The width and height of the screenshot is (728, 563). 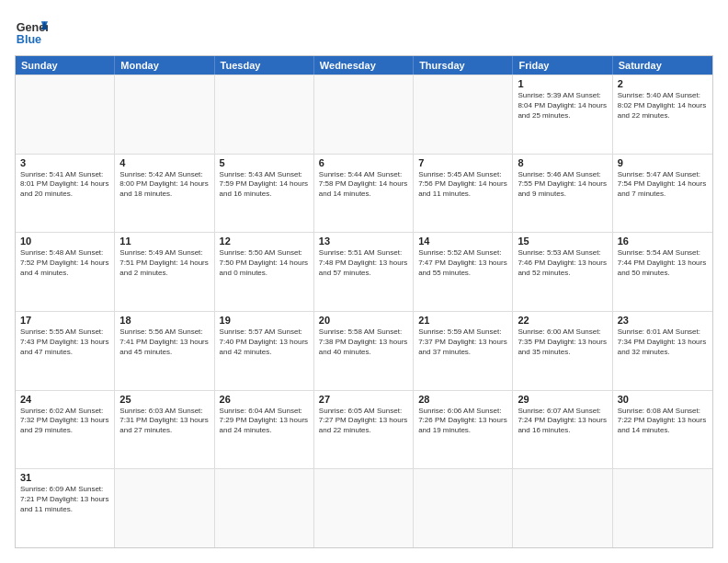 What do you see at coordinates (64, 477) in the screenshot?
I see `day-number: 31` at bounding box center [64, 477].